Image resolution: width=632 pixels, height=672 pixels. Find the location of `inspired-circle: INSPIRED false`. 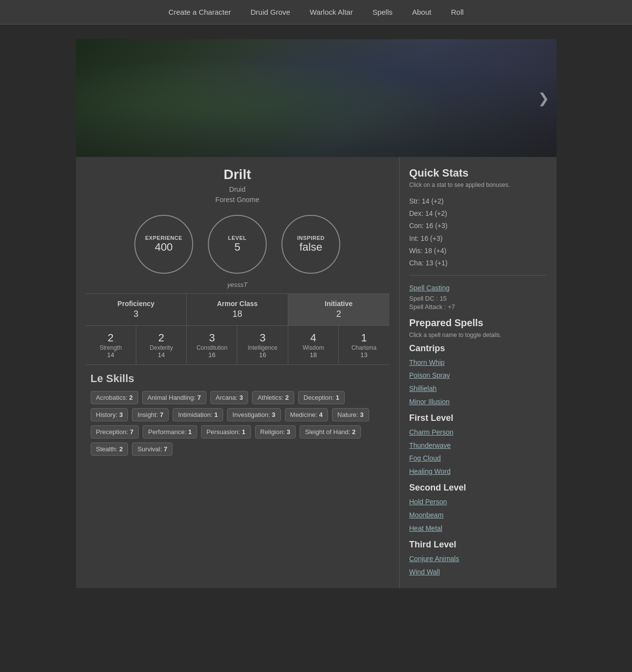

inspired-circle: INSPIRED false is located at coordinates (311, 244).